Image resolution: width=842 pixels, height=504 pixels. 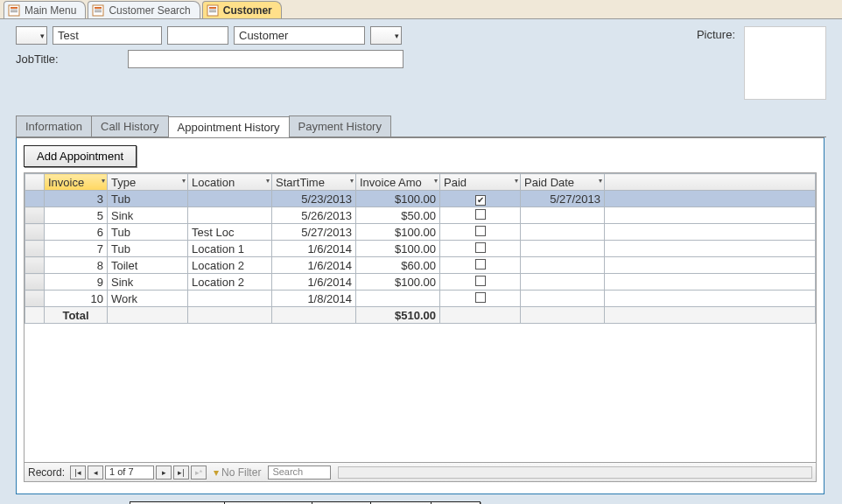 I want to click on tab-information: Information, so click(x=54, y=126).